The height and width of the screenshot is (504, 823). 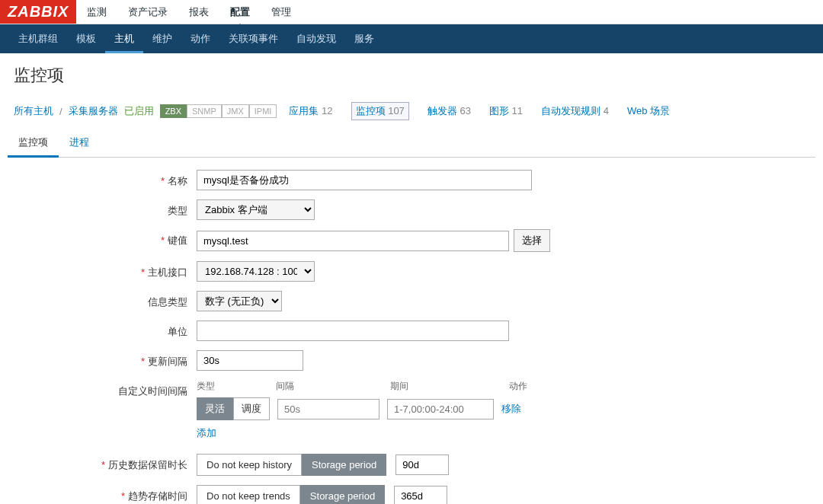 What do you see at coordinates (124, 39) in the screenshot?
I see `subnav-hosts: 主机` at bounding box center [124, 39].